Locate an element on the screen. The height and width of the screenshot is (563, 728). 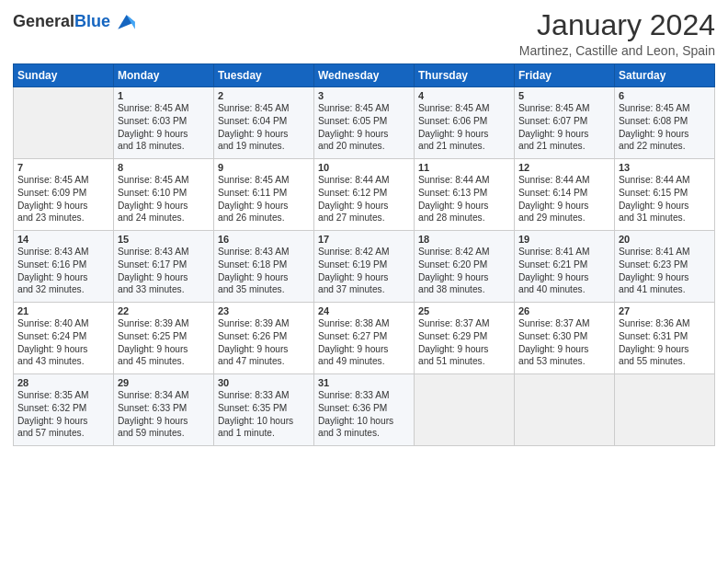
logo: GeneralBlue is located at coordinates (75, 22).